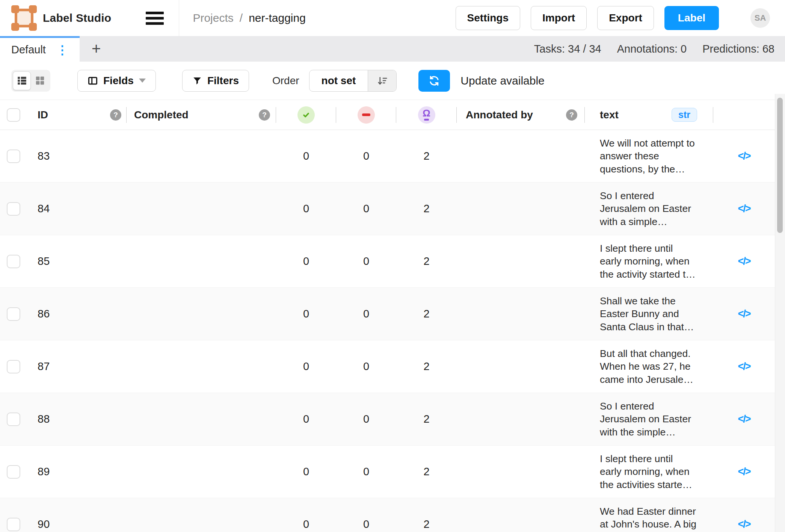  What do you see at coordinates (24, 18) in the screenshot?
I see `label-studio-logo-icon` at bounding box center [24, 18].